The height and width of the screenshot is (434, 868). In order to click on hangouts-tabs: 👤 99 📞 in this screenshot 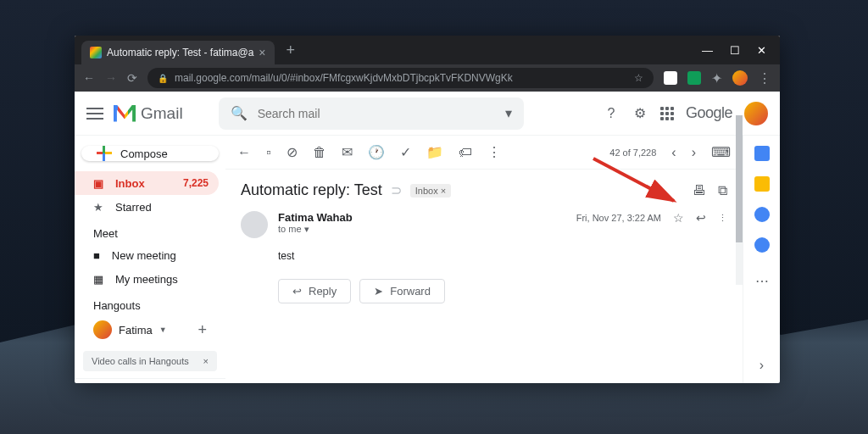, I will do `click(150, 381)`.